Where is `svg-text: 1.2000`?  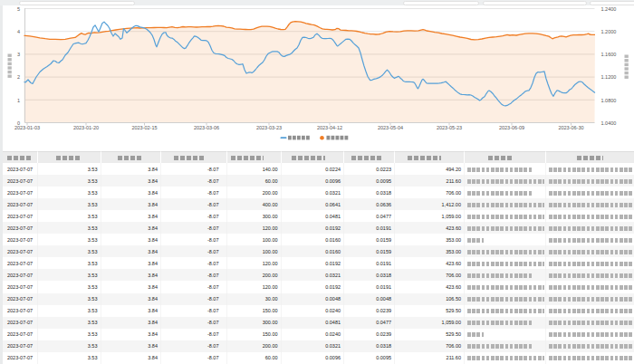 svg-text: 1.2000 is located at coordinates (609, 32).